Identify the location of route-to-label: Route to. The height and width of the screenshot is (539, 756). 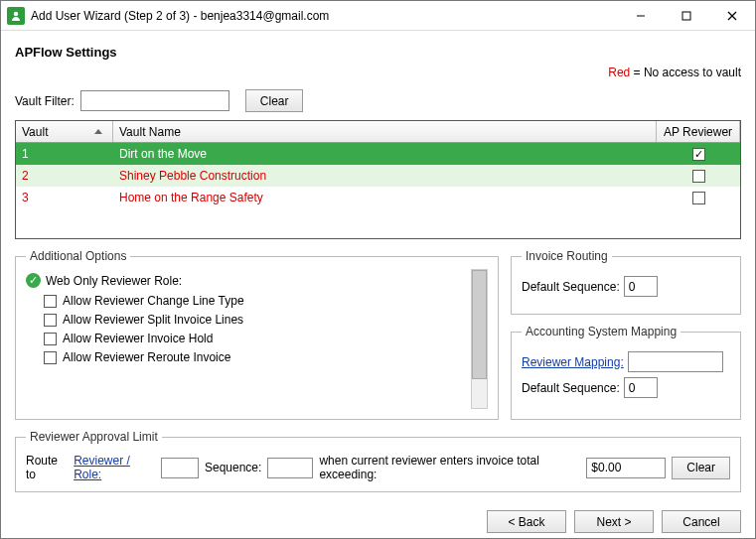
(47, 468).